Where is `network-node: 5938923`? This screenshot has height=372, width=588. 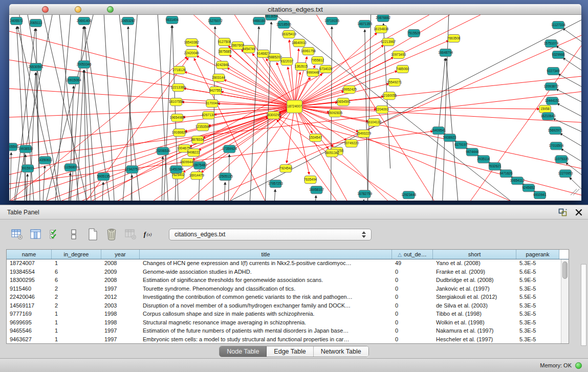 network-node: 5938923 is located at coordinates (450, 138).